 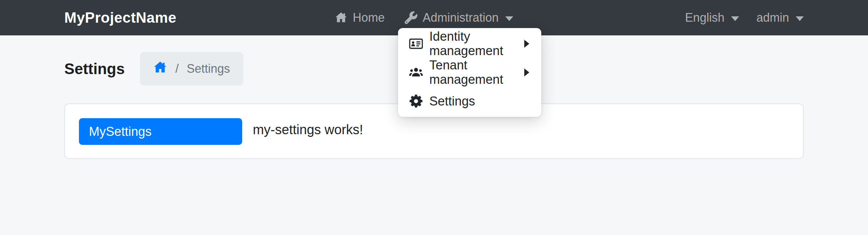 What do you see at coordinates (308, 130) in the screenshot?
I see `settings-content-text: my-settings works!` at bounding box center [308, 130].